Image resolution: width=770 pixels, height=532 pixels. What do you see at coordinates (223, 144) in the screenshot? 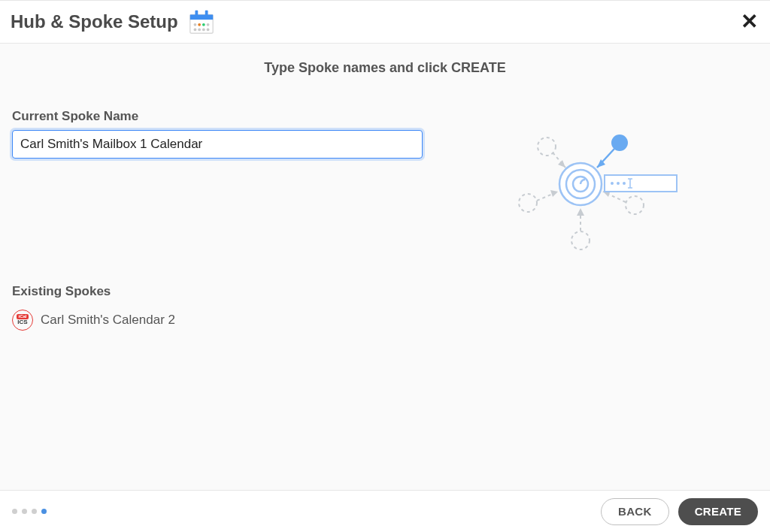
I see `current-spoke-input-wrap` at bounding box center [223, 144].